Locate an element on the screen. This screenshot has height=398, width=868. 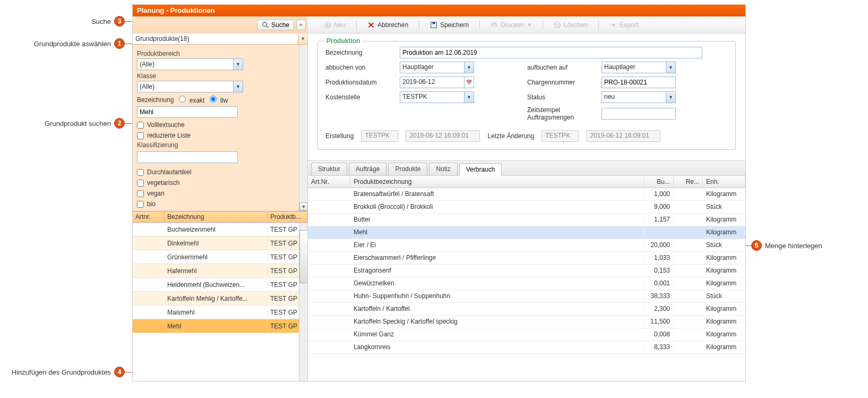
abbuchen-label: abbuchen von is located at coordinates (357, 67).